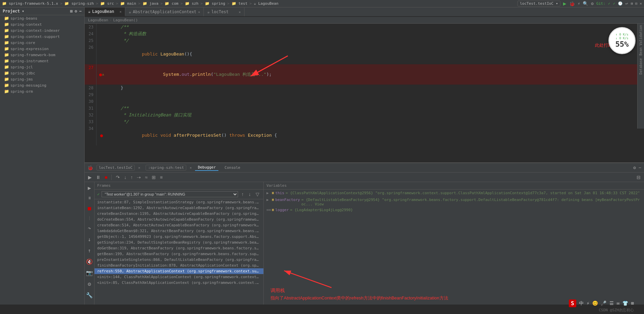  I want to click on frame-item-3: doCreateBean:554, AbstractAutowireCapabl…, so click(179, 219).